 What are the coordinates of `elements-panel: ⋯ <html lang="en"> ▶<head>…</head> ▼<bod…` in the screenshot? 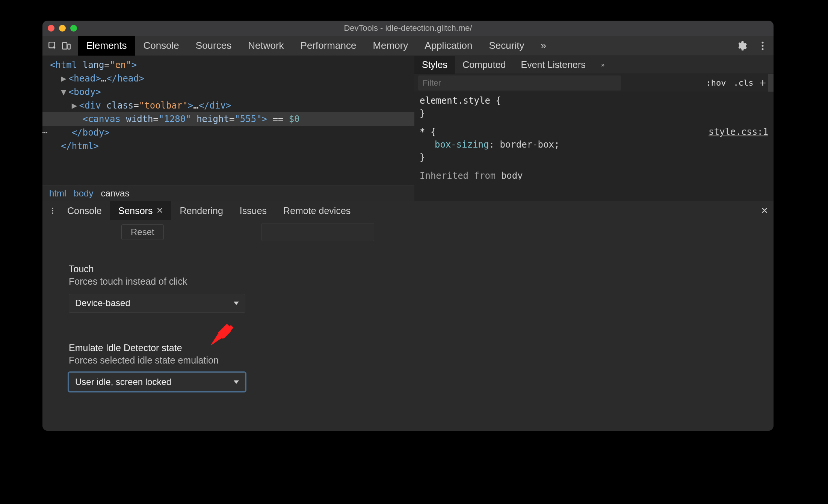 It's located at (228, 128).